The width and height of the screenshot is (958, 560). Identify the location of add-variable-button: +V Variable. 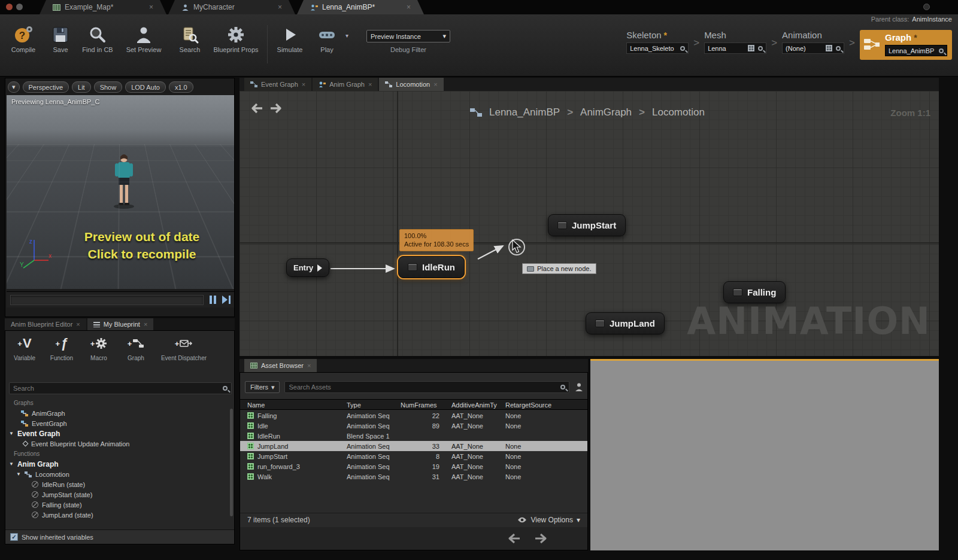
(25, 348).